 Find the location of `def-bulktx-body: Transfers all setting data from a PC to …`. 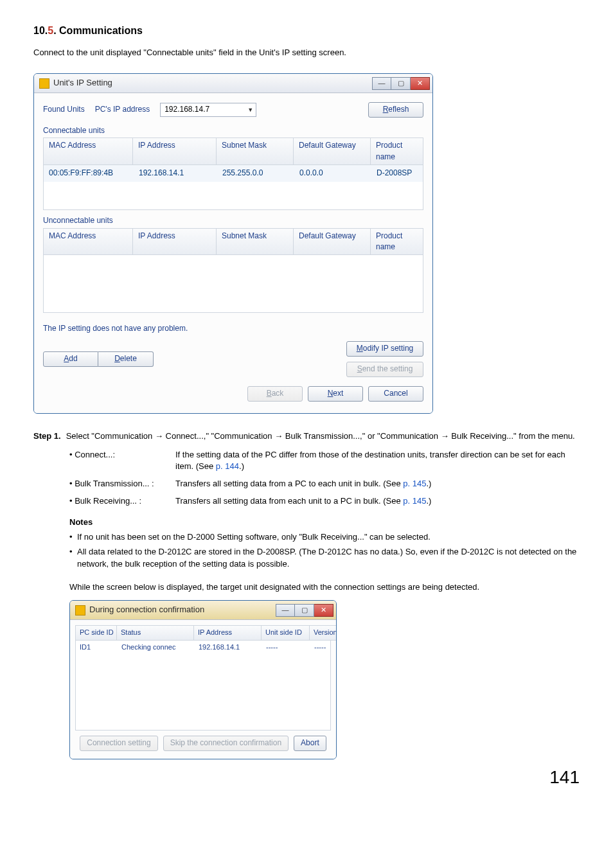

def-bulktx-body: Transfers all setting data from a PC to … is located at coordinates (378, 484).